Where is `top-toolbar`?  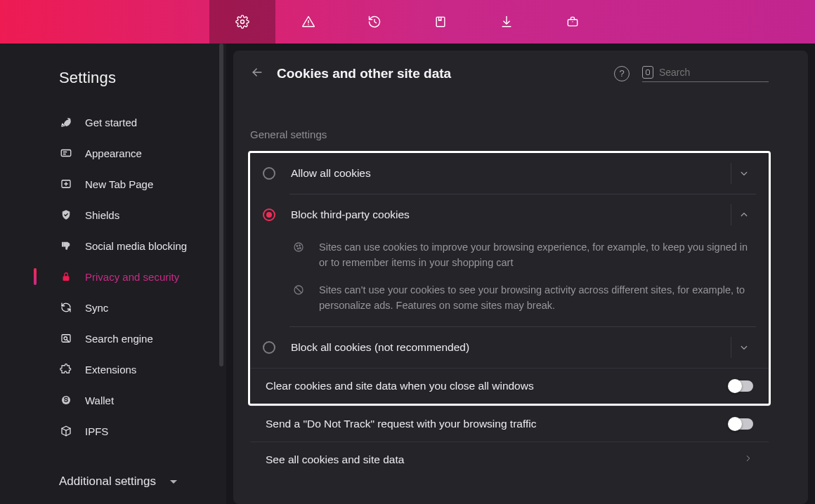 top-toolbar is located at coordinates (408, 22).